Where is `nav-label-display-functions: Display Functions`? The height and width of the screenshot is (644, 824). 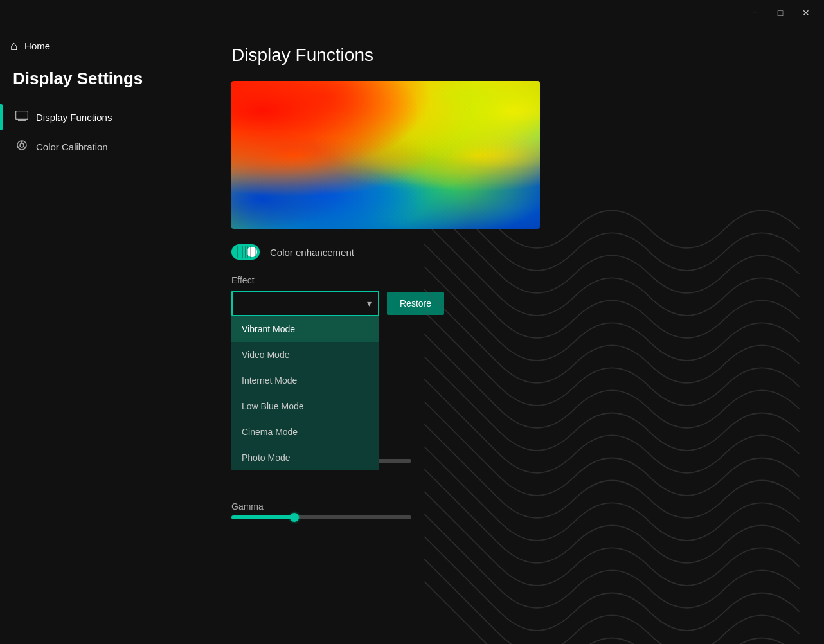
nav-label-display-functions: Display Functions is located at coordinates (74, 117).